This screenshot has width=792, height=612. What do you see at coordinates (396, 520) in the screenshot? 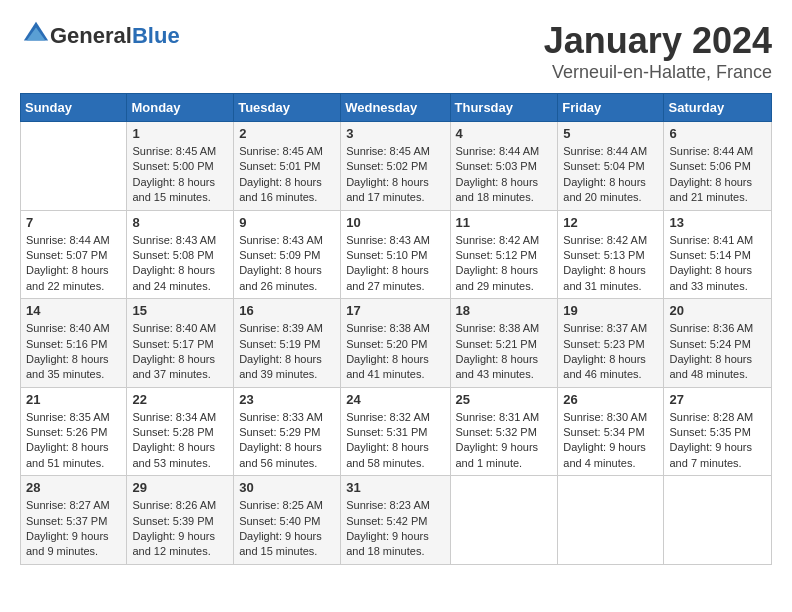
I see `calendar-cell: 31Sunrise: 8:23 AMSunset: 5:42 PMDayligh…` at bounding box center [396, 520].